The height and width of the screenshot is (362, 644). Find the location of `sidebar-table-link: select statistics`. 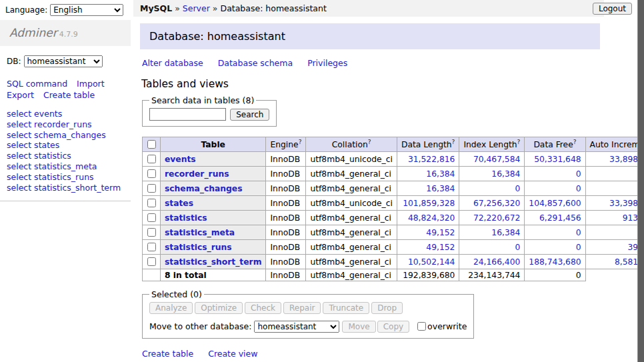

sidebar-table-link: select statistics is located at coordinates (65, 156).